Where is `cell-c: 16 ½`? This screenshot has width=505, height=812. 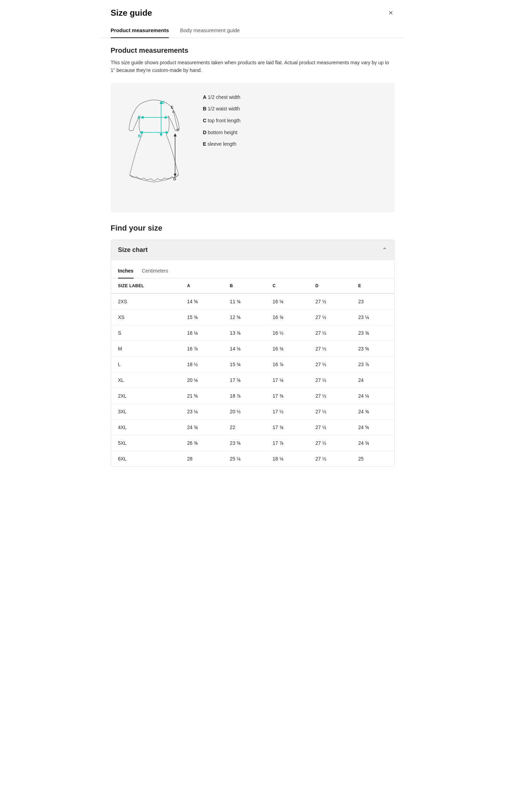
cell-c: 16 ½ is located at coordinates (287, 333).